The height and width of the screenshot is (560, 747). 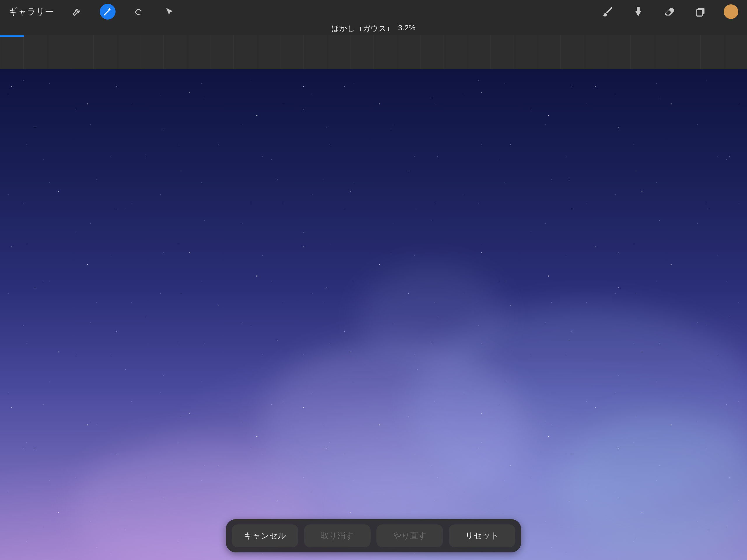 I want to click on brush-icon, so click(x=608, y=11).